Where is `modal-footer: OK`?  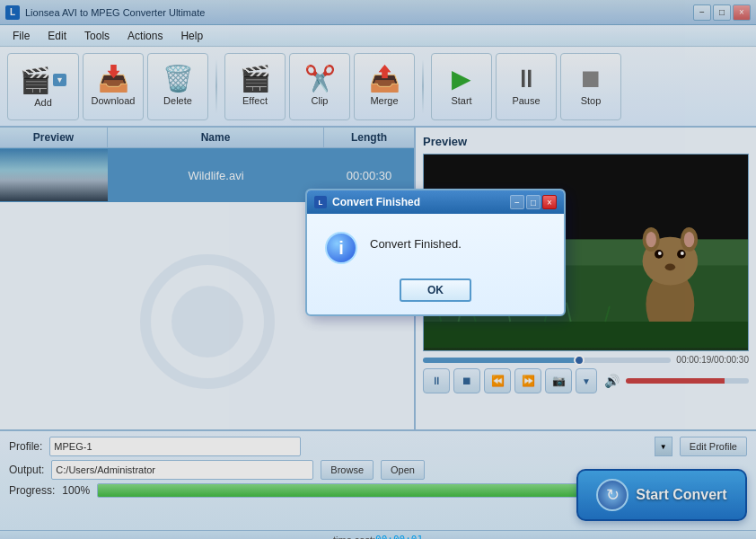
modal-footer: OK is located at coordinates (435, 296).